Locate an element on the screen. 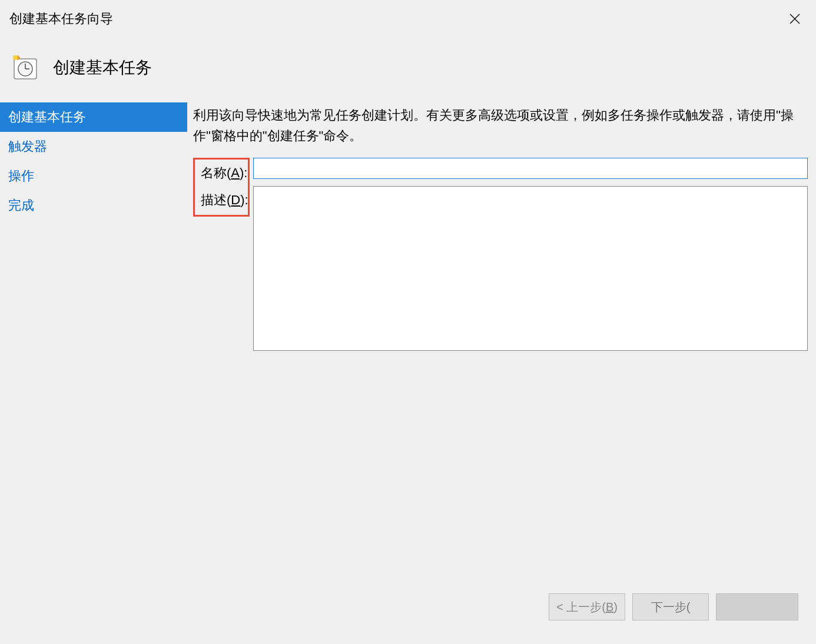 The width and height of the screenshot is (816, 644). close-icon is located at coordinates (795, 19).